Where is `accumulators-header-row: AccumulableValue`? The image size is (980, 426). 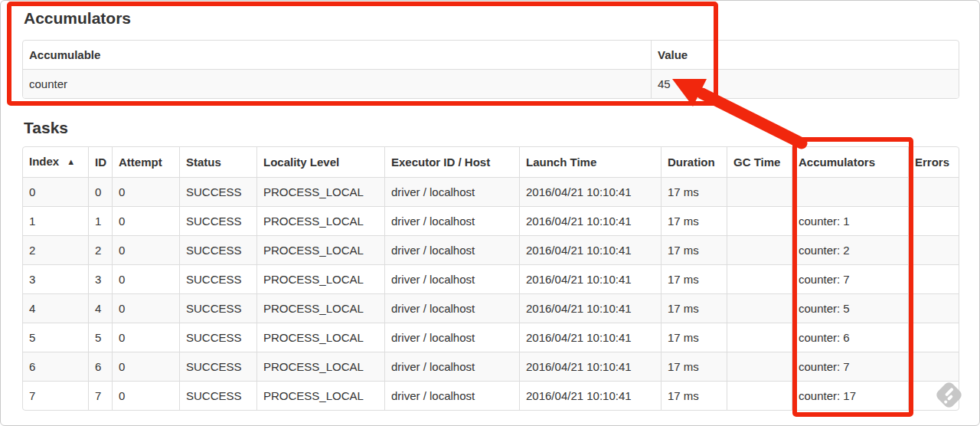
accumulators-header-row: AccumulableValue is located at coordinates (491, 55).